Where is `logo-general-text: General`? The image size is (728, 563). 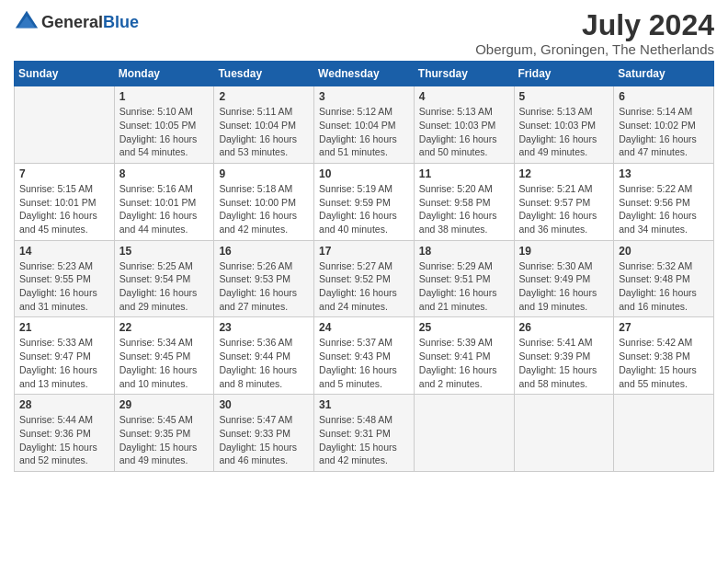
logo-general-text: General is located at coordinates (72, 22).